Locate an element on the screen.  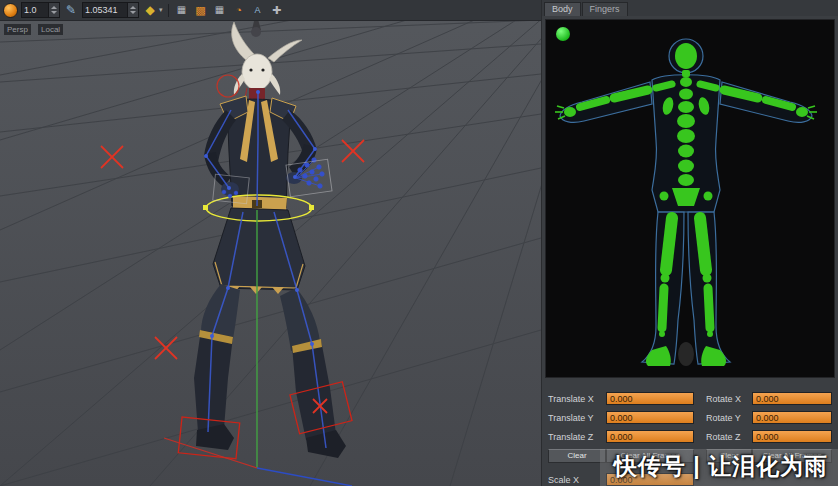
transform-row-y: Translate Y Rotate Y is located at coordinates (690, 418).